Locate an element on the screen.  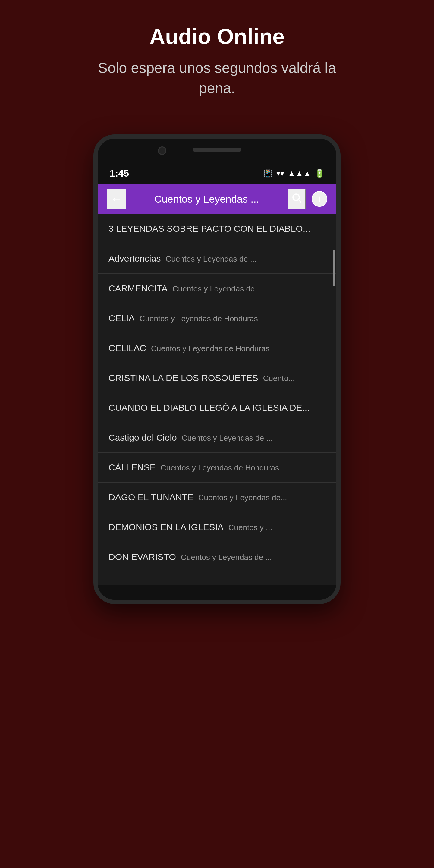
wifi-icon: ▾▾ is located at coordinates (280, 174).